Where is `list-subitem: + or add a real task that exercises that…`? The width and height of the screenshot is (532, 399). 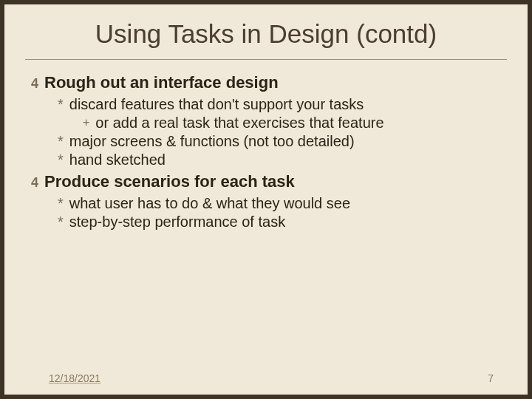 list-subitem: + or add a real task that exercises that… is located at coordinates (296, 123).